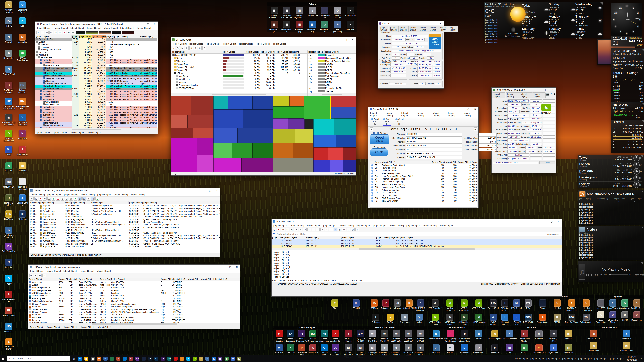 The width and height of the screenshot is (644, 362). I want to click on titlebar: CrystalDiskInfo 7.0.5 x64 —▢✕, so click(424, 109).